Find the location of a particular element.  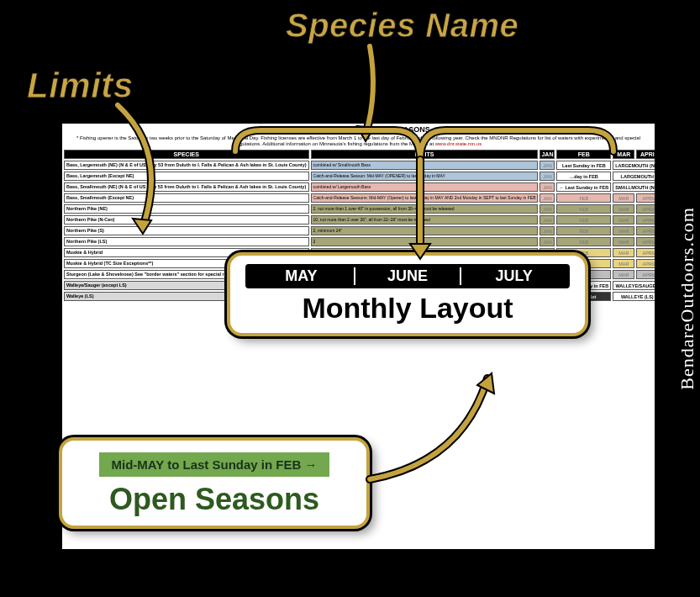

season-strip: Mid-MAY to Last Sunday in FEB → is located at coordinates (213, 464).